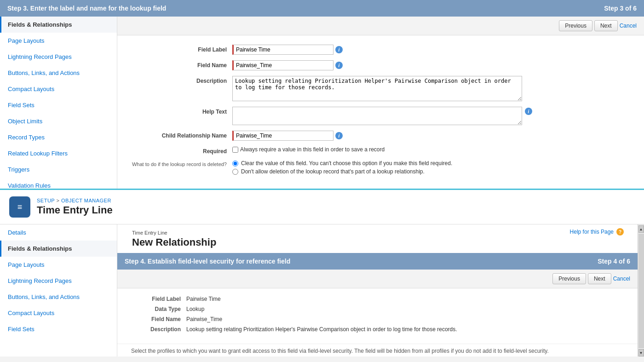  I want to click on radio-no-delete, so click(236, 172).